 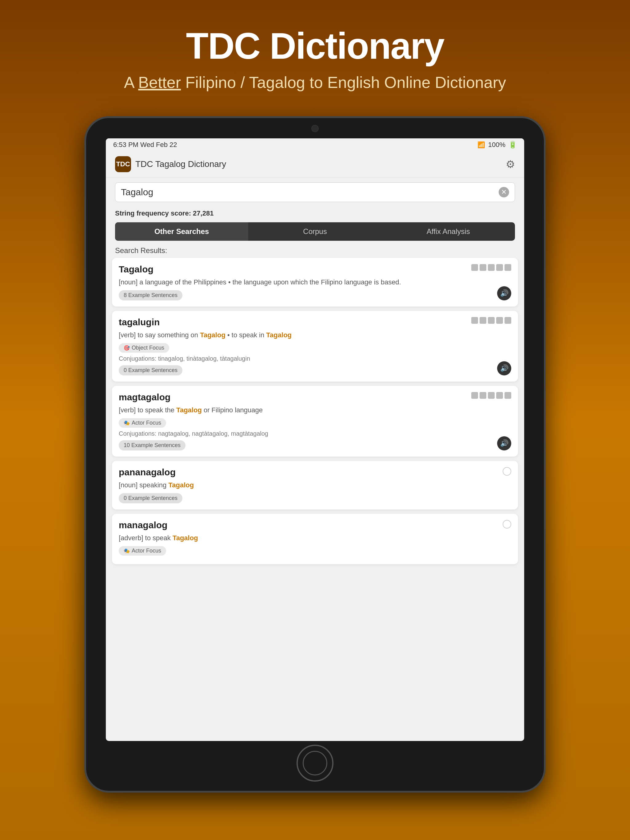 I want to click on status-time: 6:53 PM Wed Feb 22, so click(x=145, y=145).